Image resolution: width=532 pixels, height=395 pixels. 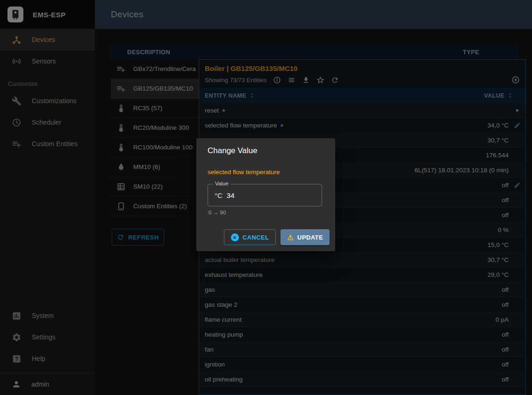 What do you see at coordinates (266, 172) in the screenshot?
I see `modal-entity-label: selected flow temperature` at bounding box center [266, 172].